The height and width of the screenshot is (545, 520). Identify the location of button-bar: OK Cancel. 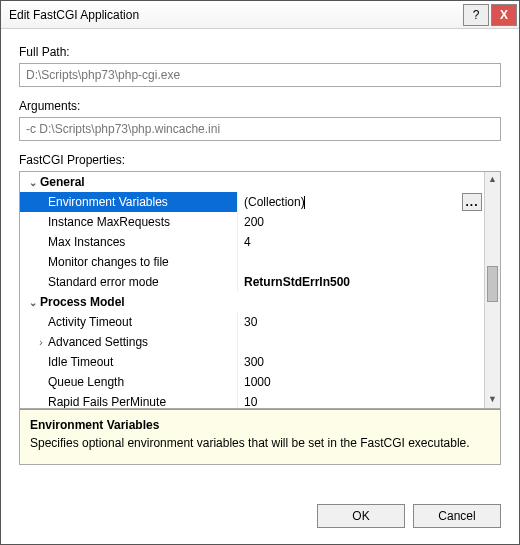
(260, 517).